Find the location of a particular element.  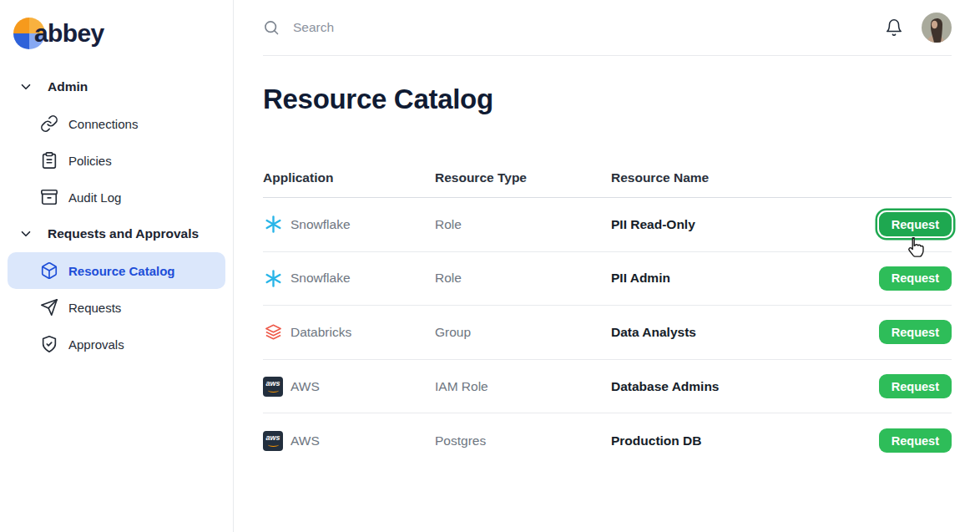

notifications-bell-icon is located at coordinates (894, 28).